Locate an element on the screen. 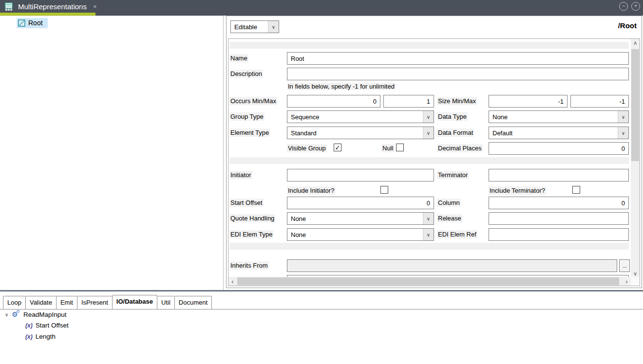  scroll-left-icon: ‹ is located at coordinates (233, 281).